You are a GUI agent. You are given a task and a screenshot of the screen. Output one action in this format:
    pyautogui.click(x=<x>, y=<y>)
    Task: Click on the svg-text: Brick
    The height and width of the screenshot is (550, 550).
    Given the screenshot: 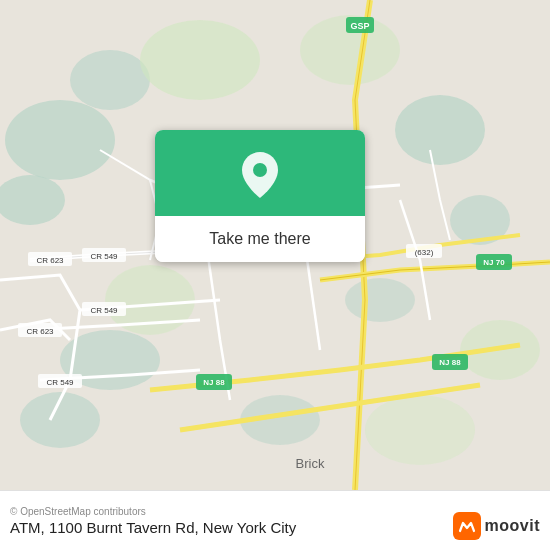 What is the action you would take?
    pyautogui.click(x=310, y=464)
    